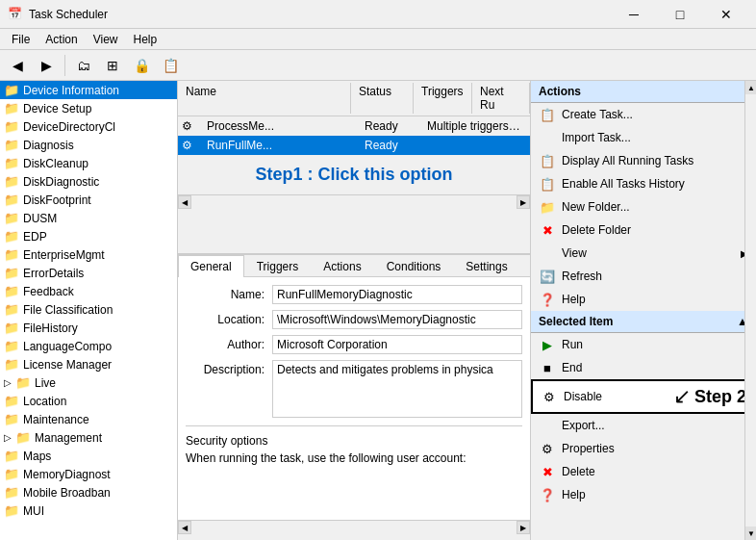 Image resolution: width=756 pixels, height=540 pixels. What do you see at coordinates (354, 126) in the screenshot?
I see `task-row: ⚙ ProcessMe... Ready Multiple triggers d…` at bounding box center [354, 126].